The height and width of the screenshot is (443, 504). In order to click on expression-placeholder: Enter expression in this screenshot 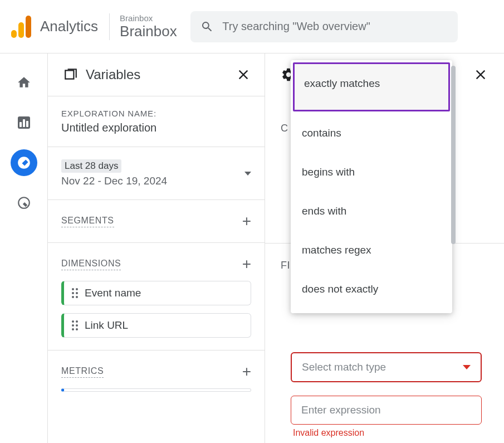, I will do `click(341, 410)`.